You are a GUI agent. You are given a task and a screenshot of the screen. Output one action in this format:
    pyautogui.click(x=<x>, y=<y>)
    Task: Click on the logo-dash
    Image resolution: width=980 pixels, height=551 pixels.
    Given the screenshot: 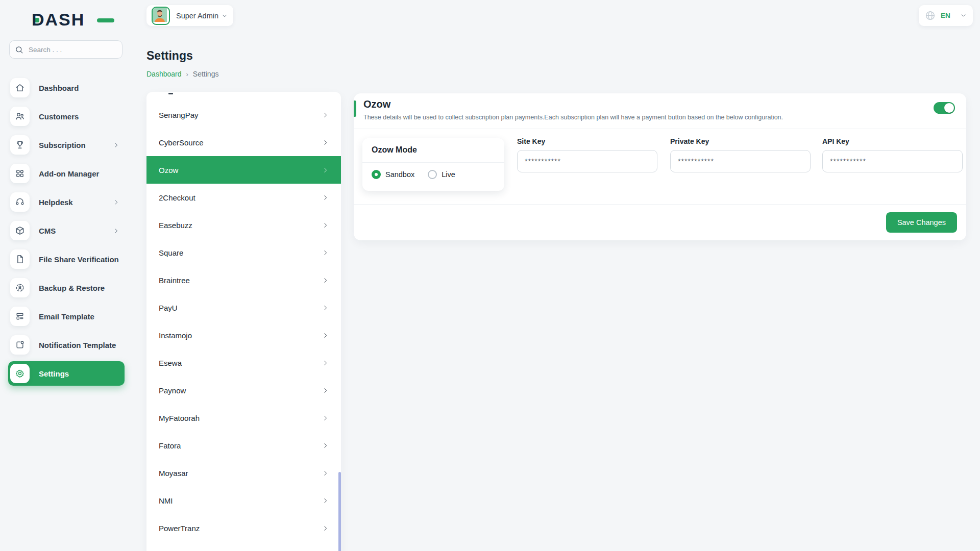 What is the action you would take?
    pyautogui.click(x=106, y=20)
    